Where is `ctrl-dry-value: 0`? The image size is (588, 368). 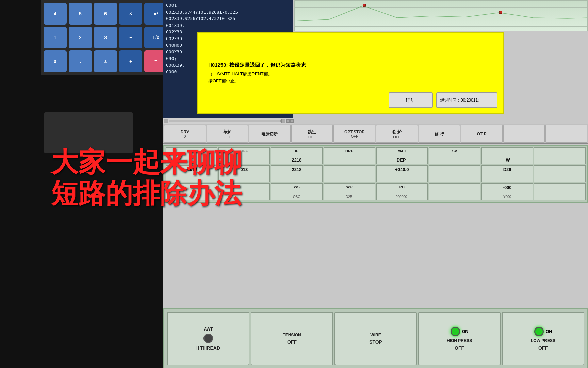
ctrl-dry-value: 0 is located at coordinates (185, 136).